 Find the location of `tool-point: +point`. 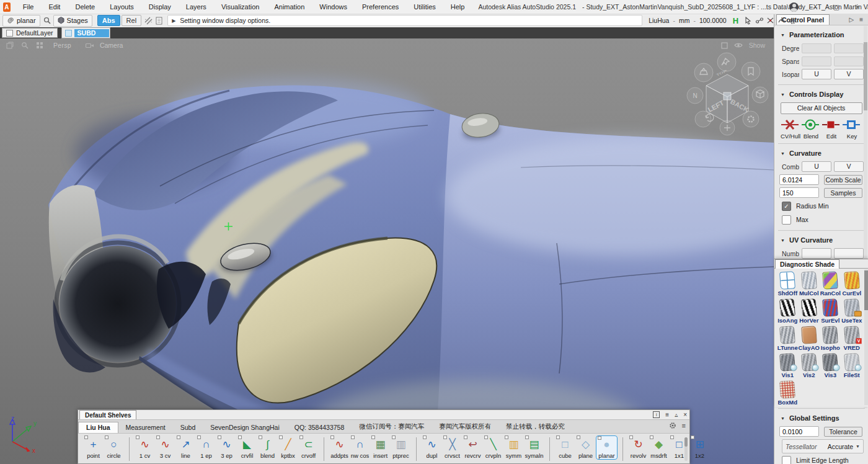

tool-point: +point is located at coordinates (93, 447).